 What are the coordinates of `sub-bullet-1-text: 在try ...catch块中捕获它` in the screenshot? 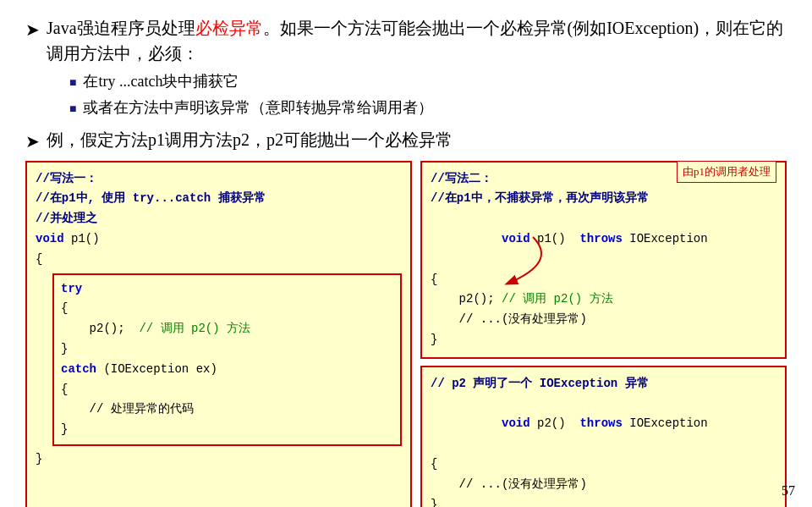 It's located at (161, 81).